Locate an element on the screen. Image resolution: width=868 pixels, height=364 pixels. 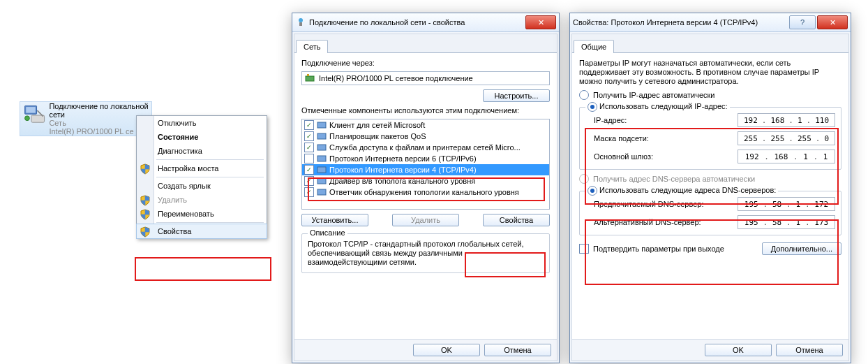
menu-item: Настройка моста is located at coordinates (202, 168).